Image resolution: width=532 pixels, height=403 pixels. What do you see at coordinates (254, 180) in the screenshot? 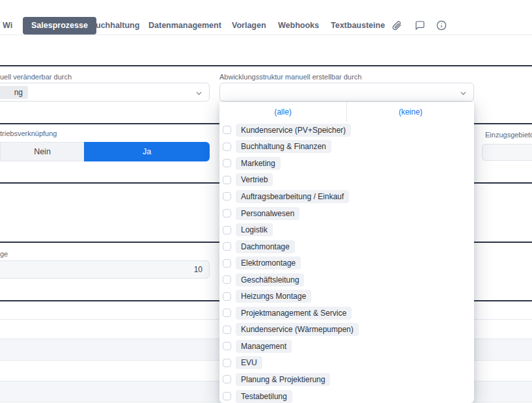
I see `list-item-label: Vertrieb` at bounding box center [254, 180].